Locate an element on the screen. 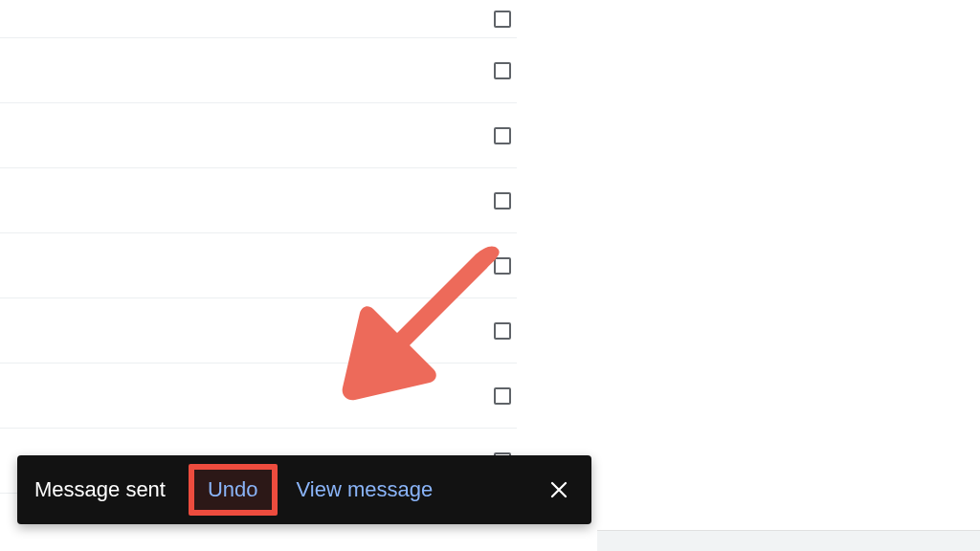  undo-button: Undo is located at coordinates (234, 490).